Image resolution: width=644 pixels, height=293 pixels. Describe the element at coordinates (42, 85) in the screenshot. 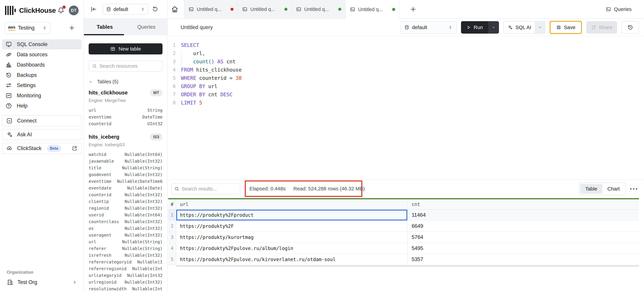

I see `sidebar-item-settings: Settings` at that location.